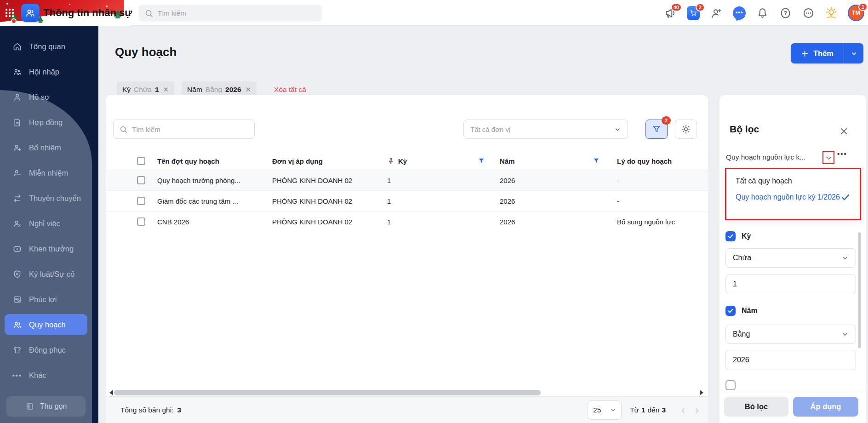  I want to click on year-operator-select: Bằng, so click(791, 334).